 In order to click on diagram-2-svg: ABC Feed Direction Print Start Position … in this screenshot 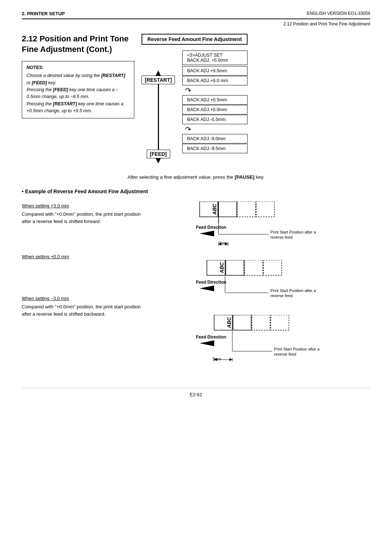, I will do `click(258, 282)`.